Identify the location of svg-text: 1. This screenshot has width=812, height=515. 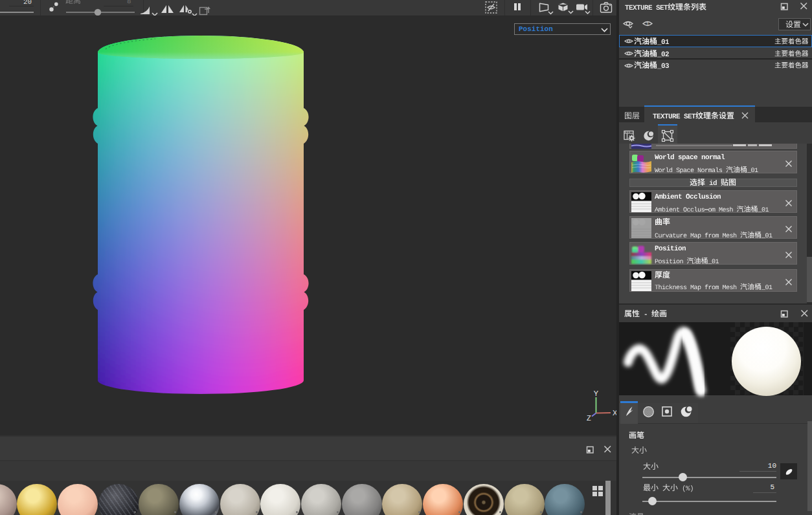
(648, 24).